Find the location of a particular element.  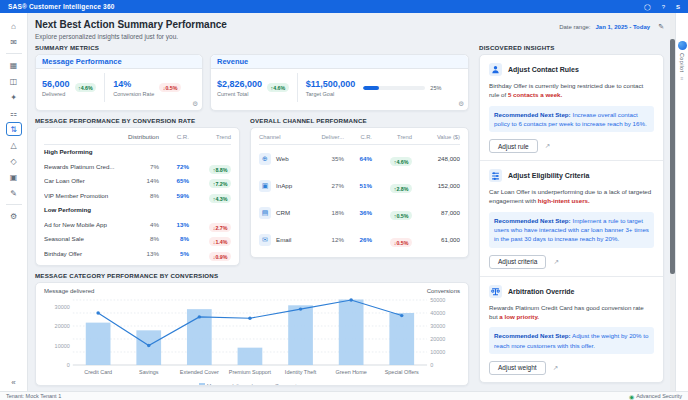

page-title: Next Best Action Summary Performance is located at coordinates (131, 24).